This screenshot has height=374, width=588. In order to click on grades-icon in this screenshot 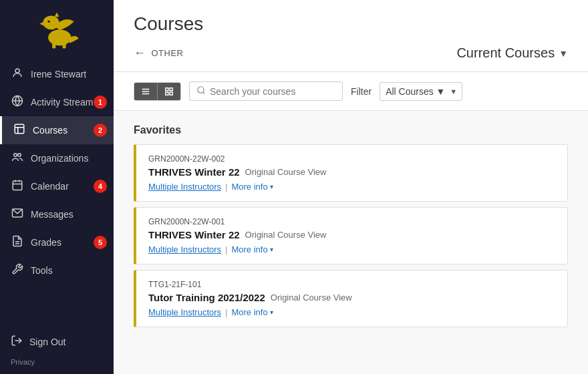, I will do `click(17, 242)`.